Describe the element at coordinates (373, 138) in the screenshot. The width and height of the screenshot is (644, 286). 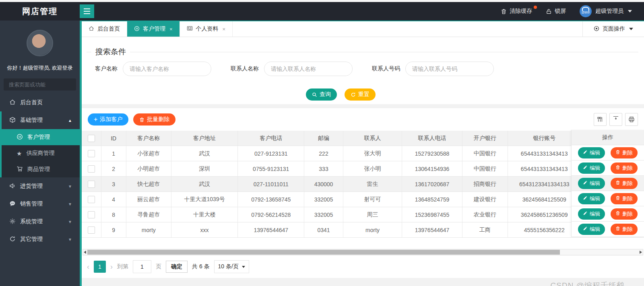
I see `column-header: 联系人` at that location.